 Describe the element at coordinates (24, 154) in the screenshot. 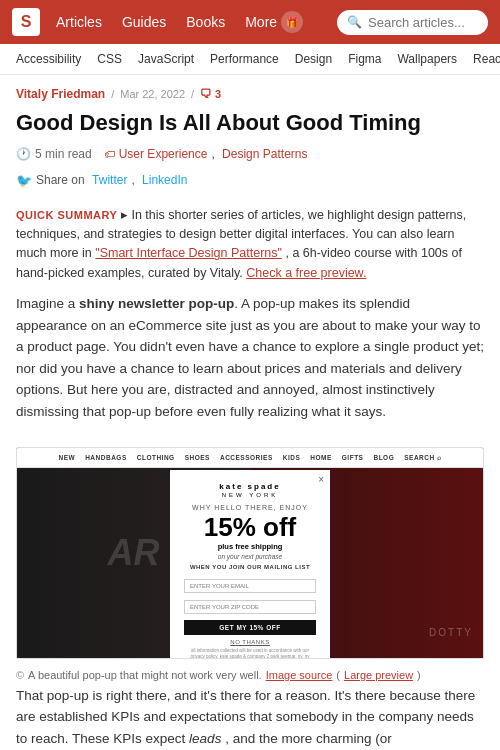

I see `clock-icon: 🕐` at that location.